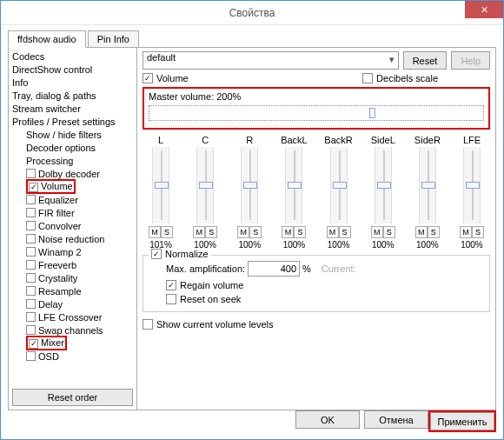 This screenshot has width=504, height=440. What do you see at coordinates (339, 245) in the screenshot?
I see `channel-value: 100%` at bounding box center [339, 245].